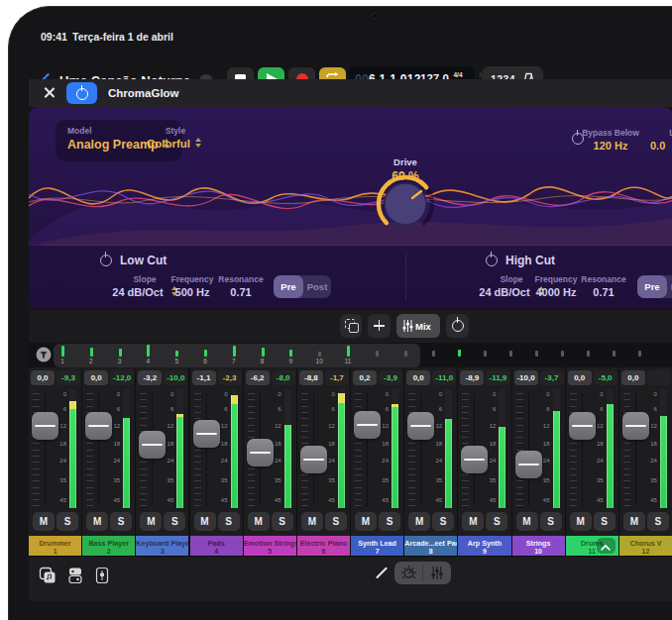  What do you see at coordinates (458, 326) in the screenshot?
I see `power-icon` at bounding box center [458, 326].